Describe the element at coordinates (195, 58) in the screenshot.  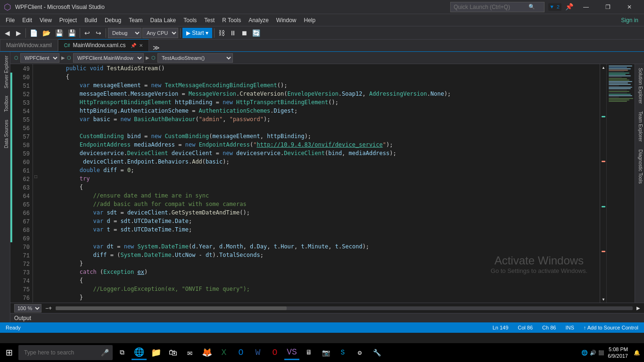
I see `method-dropdown: TestAudioStream()` at that location.